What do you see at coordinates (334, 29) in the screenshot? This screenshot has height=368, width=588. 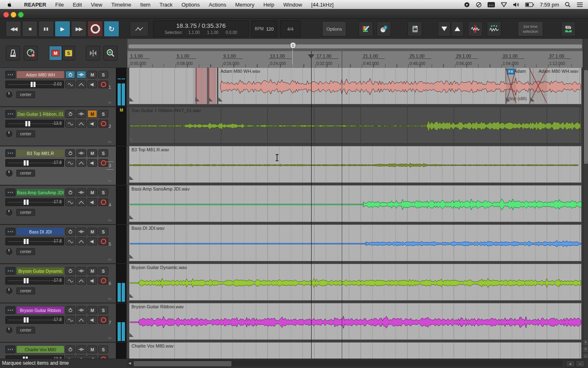 I see `options-button: Options` at bounding box center [334, 29].